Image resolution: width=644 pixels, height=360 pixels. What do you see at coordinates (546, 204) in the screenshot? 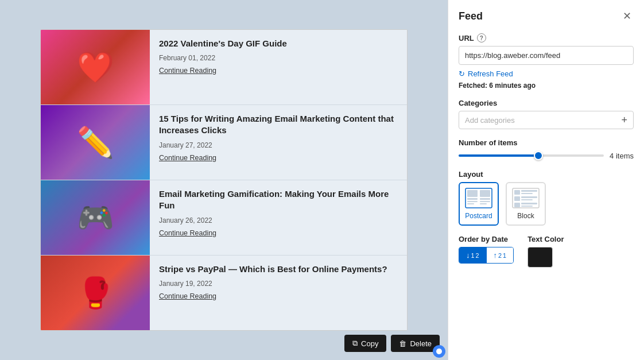
I see `layout-options: Postcard Block` at bounding box center [546, 204].